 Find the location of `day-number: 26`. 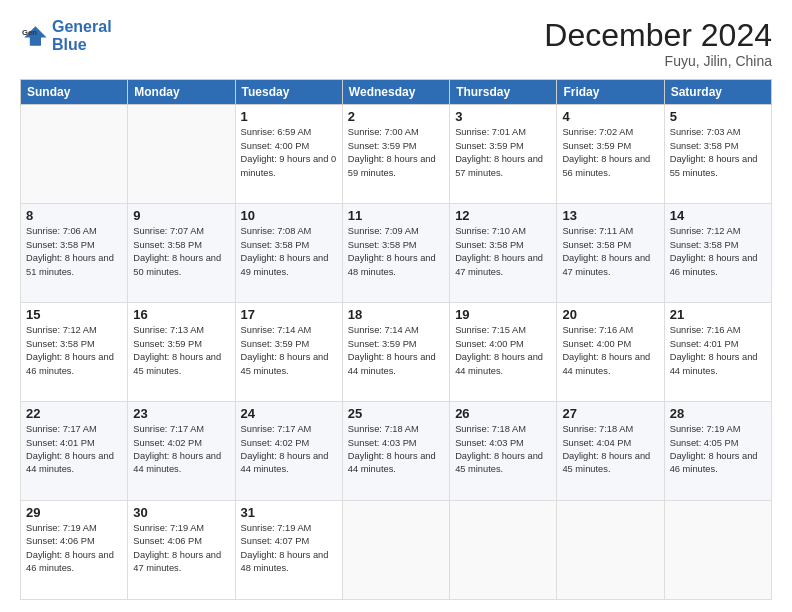

day-number: 26 is located at coordinates (503, 414).